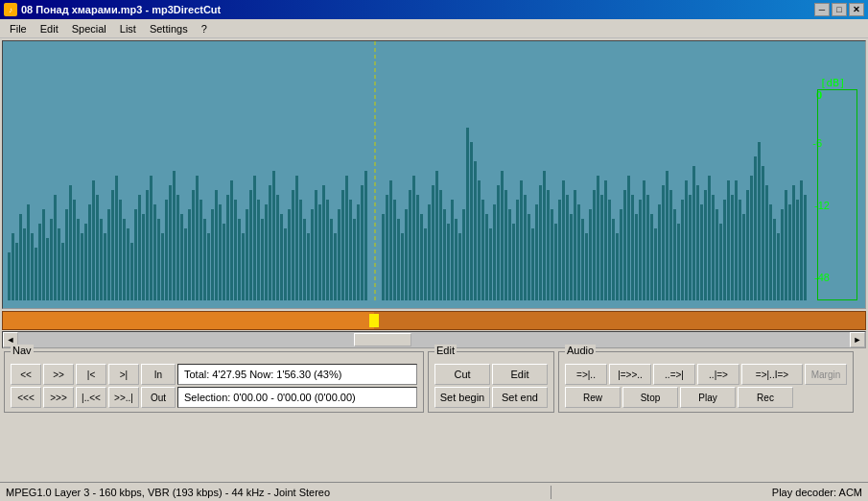 The height and width of the screenshot is (501, 868). What do you see at coordinates (586, 374) in the screenshot?
I see `audio-btn1: =>|..` at bounding box center [586, 374].